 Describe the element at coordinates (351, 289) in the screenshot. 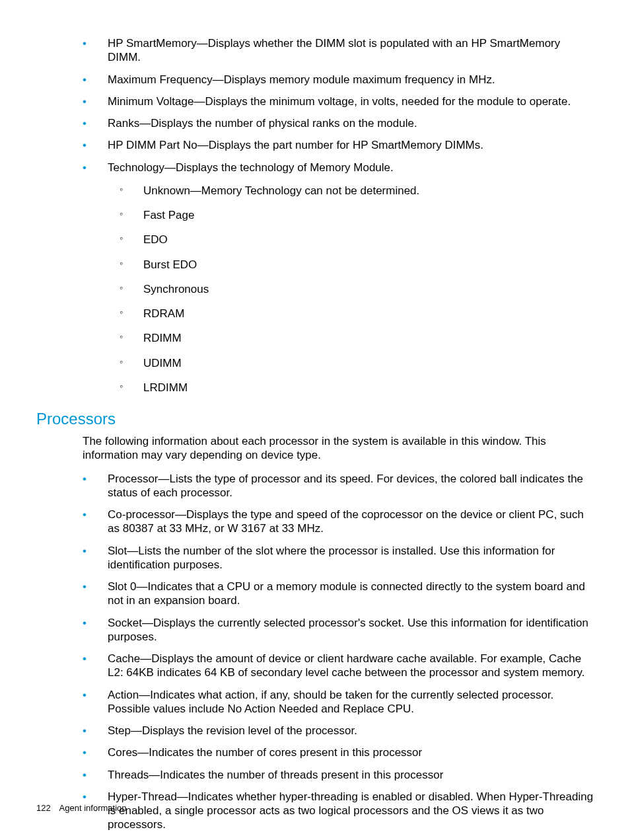

I see `sublist-item: Synchronous` at that location.